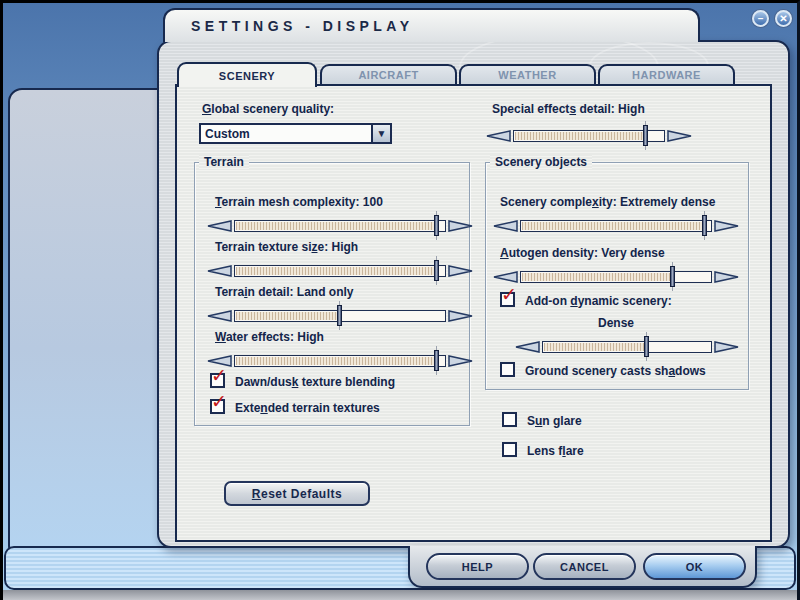 The image size is (800, 600). I want to click on lens-flare-checkbox: ✓, so click(510, 450).